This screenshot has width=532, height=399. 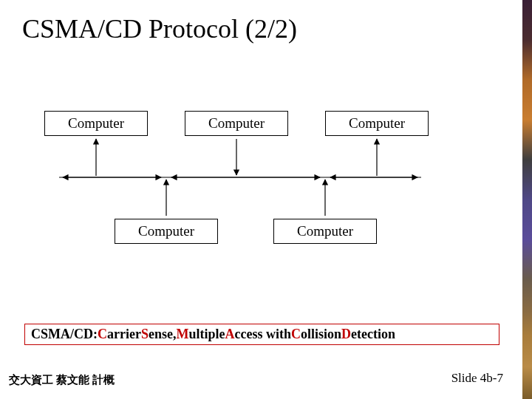 What do you see at coordinates (102, 334) in the screenshot?
I see `def-hl-0: C` at bounding box center [102, 334].